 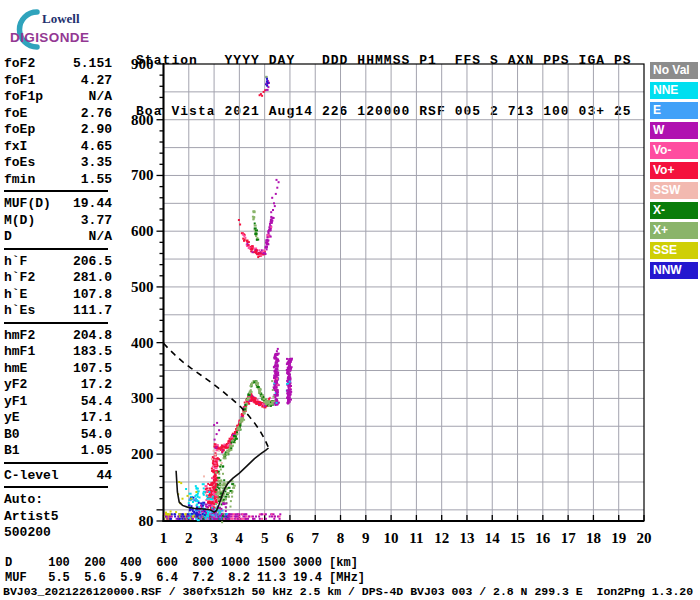 What do you see at coordinates (618, 538) in the screenshot?
I see `svg-text: 19` at bounding box center [618, 538].